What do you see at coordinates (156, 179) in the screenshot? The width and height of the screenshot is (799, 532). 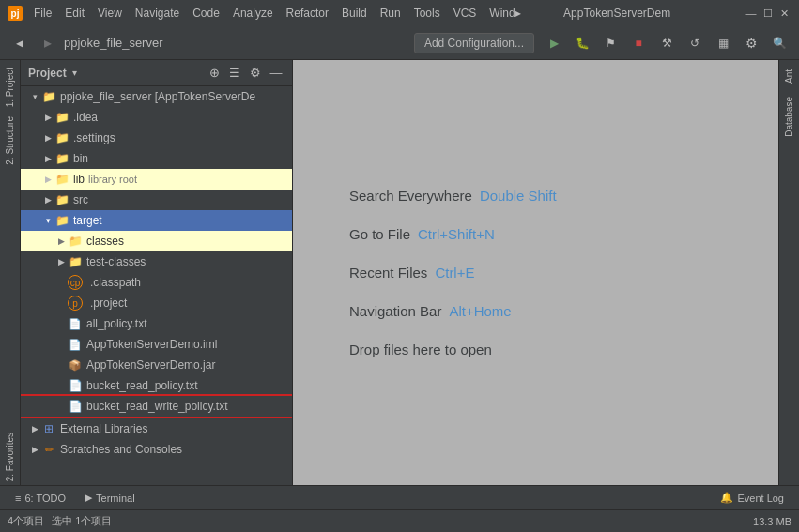 I see `tree-item-lib: ▶ 📁 lib library root` at bounding box center [156, 179].